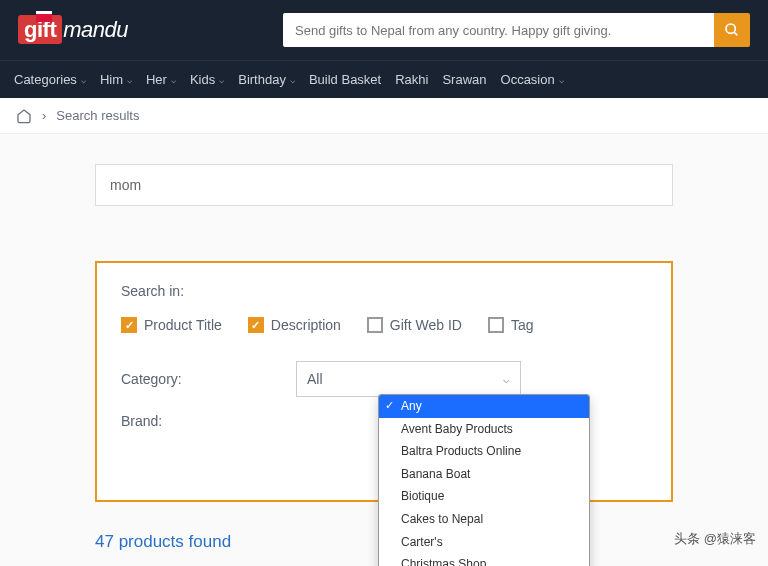  Describe the element at coordinates (715, 539) in the screenshot. I see `watermark: 头条 @猿涞客` at that location.